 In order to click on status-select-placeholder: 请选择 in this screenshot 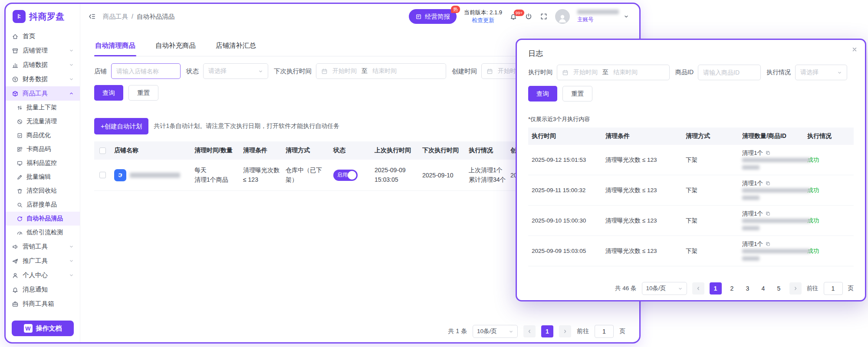, I will do `click(217, 71)`.